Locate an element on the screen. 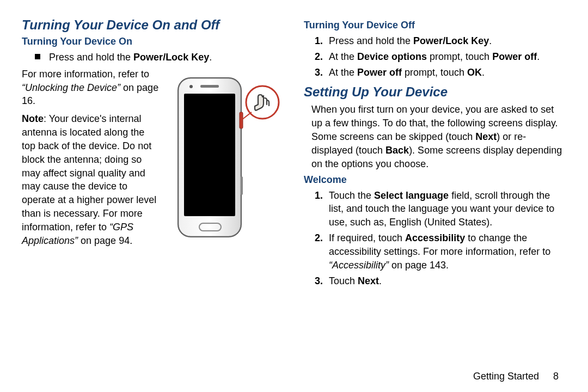 The image size is (588, 392). page-footer: Getting Started 8 is located at coordinates (516, 377).